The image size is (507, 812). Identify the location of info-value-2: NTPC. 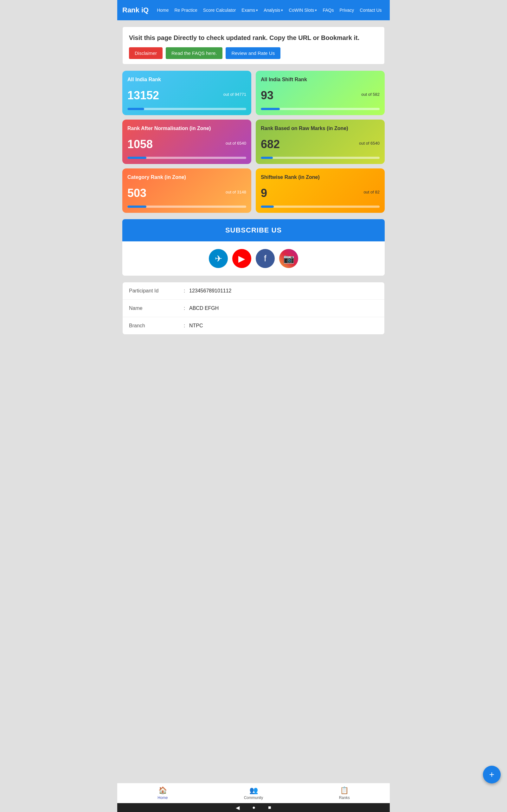
(196, 325).